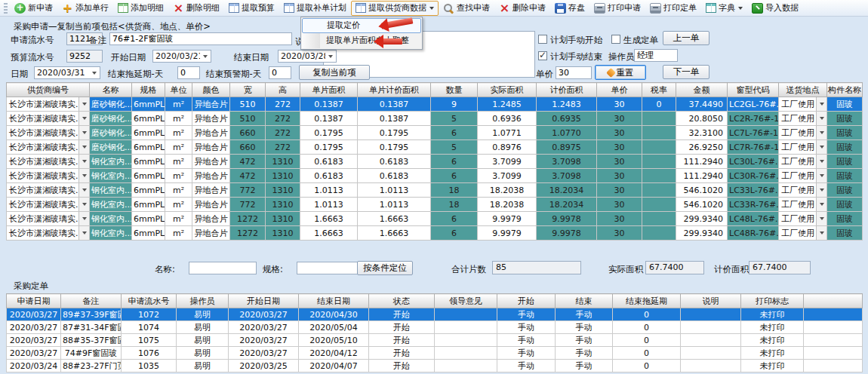  What do you see at coordinates (6, 8) in the screenshot?
I see `toolbar-grip` at bounding box center [6, 8].